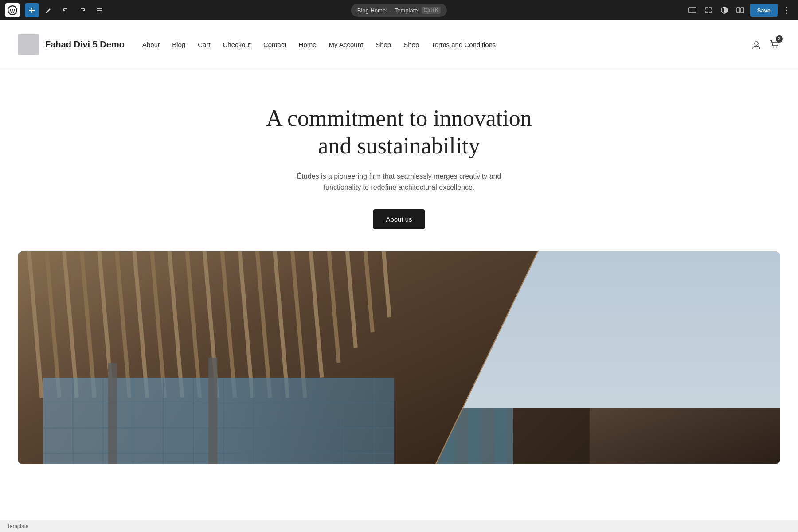 The height and width of the screenshot is (532, 798). Describe the element at coordinates (71, 45) in the screenshot. I see `site-logo: Fahad Divi 5 Demo` at that location.